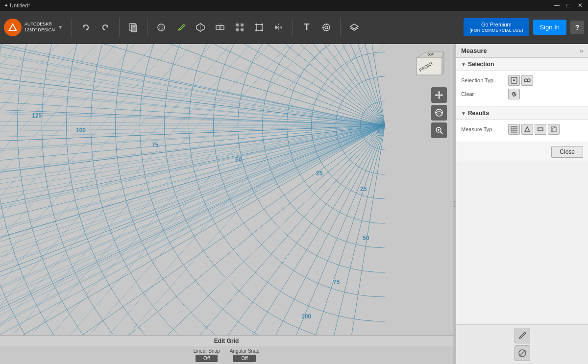  I want to click on measure-panel-title: Measure, so click(474, 51).